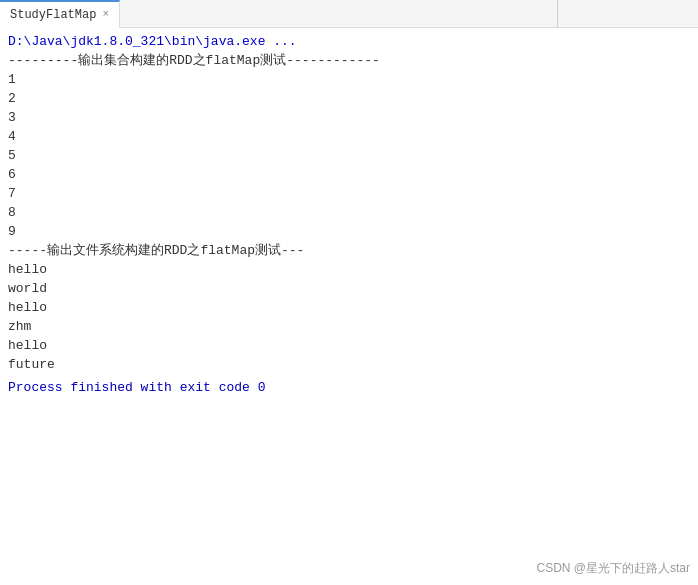 This screenshot has width=698, height=585. Describe the element at coordinates (349, 326) in the screenshot. I see `word-zhm: zhm` at that location.